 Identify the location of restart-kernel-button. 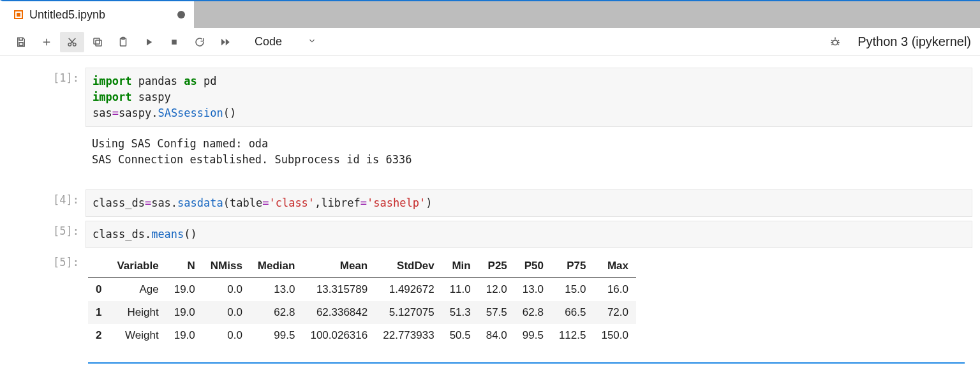
(200, 42).